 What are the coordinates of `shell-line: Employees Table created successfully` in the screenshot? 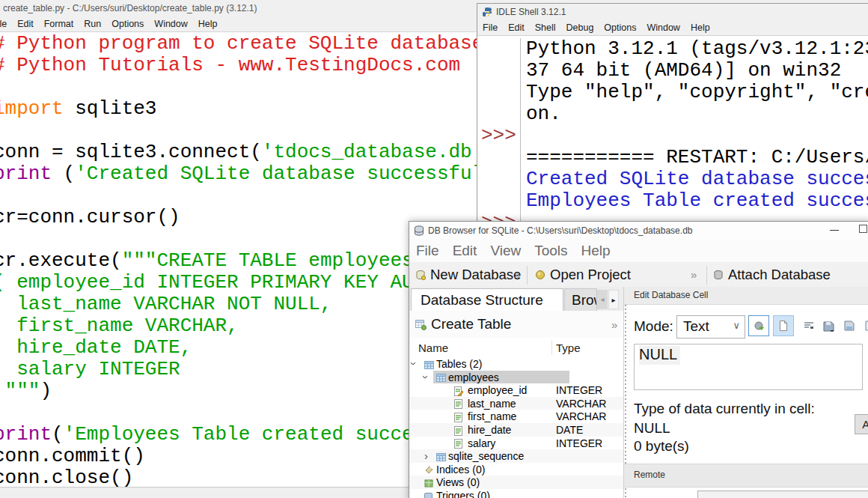 It's located at (697, 201).